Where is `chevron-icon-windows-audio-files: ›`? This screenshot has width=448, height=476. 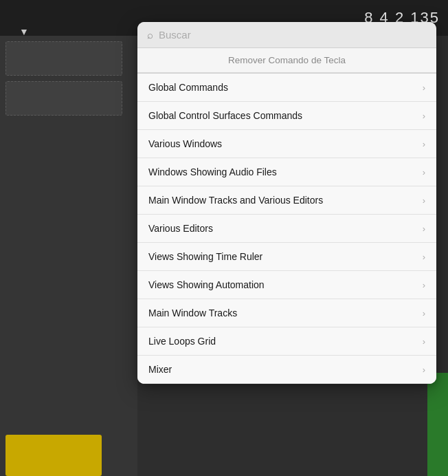 chevron-icon-windows-audio-files: › is located at coordinates (424, 172).